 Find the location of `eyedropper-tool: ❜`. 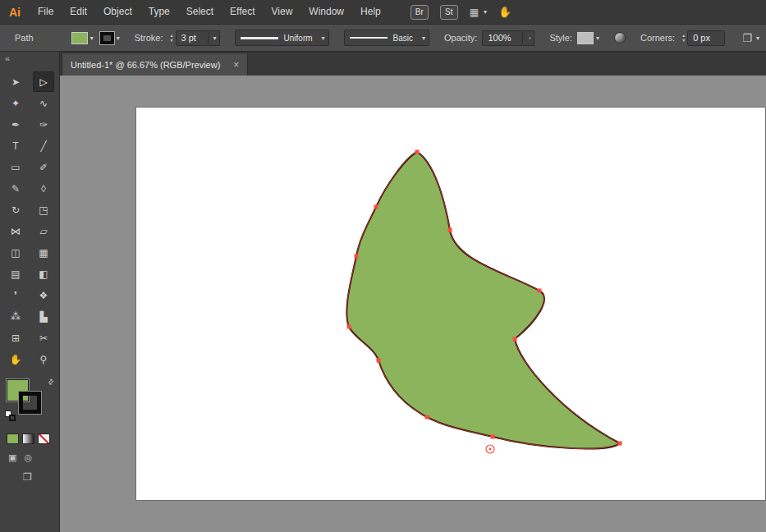

eyedropper-tool: ❜ is located at coordinates (16, 296).